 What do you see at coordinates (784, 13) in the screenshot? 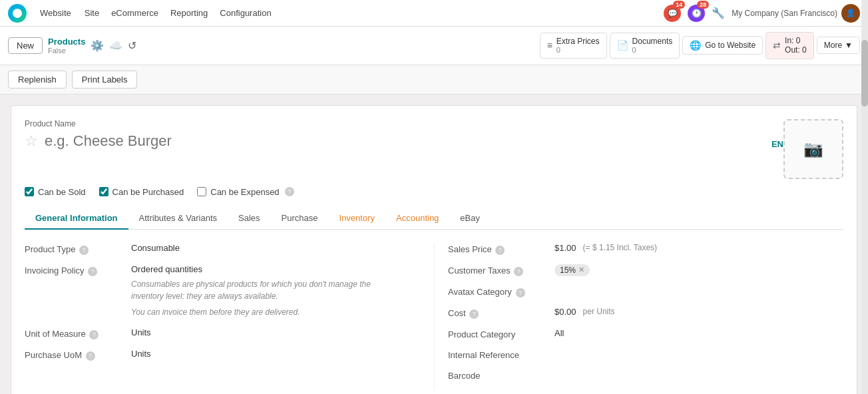
I see `company-name: My Company (San Francisco)` at bounding box center [784, 13].